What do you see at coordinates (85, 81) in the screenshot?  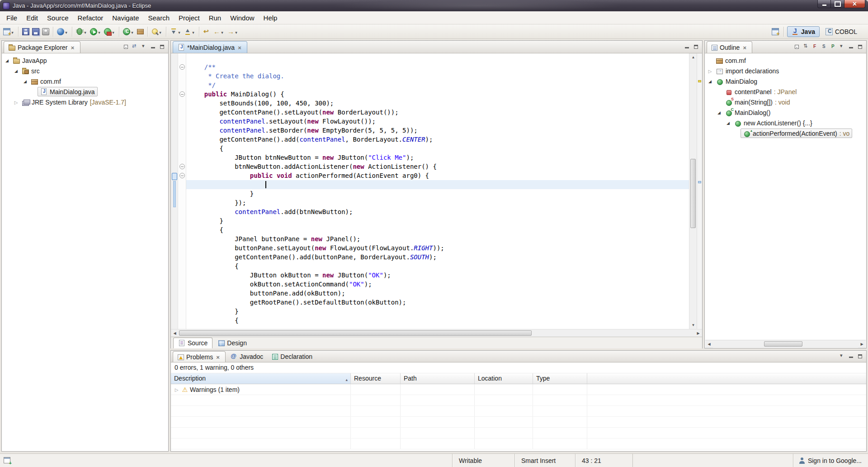 I see `package-explorer-item: com.mf` at bounding box center [85, 81].